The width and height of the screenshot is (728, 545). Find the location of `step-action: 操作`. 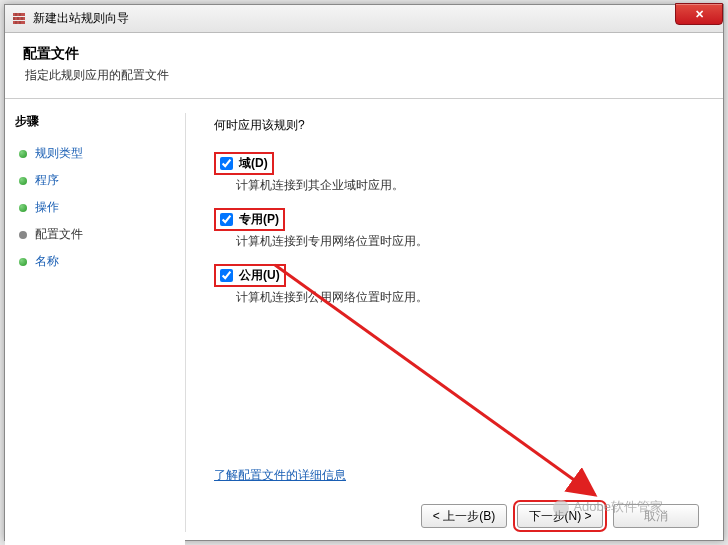

step-action: 操作 is located at coordinates (95, 208).